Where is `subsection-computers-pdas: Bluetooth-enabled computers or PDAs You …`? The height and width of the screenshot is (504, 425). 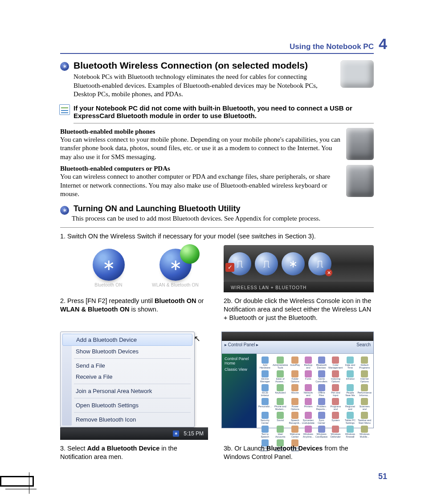 subsection-computers-pdas: Bluetooth-enabled computers or PDAs You … is located at coordinates (217, 182).